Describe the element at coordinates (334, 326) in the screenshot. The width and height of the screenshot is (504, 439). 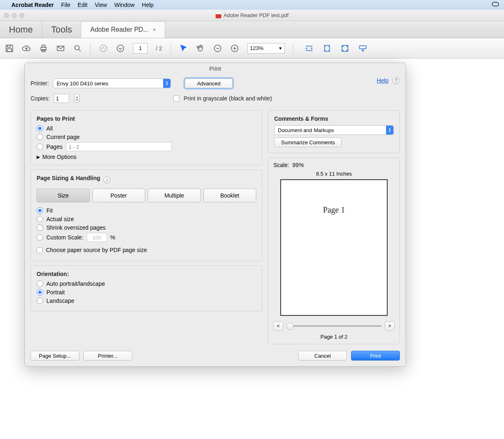
I see `preview-slider` at that location.